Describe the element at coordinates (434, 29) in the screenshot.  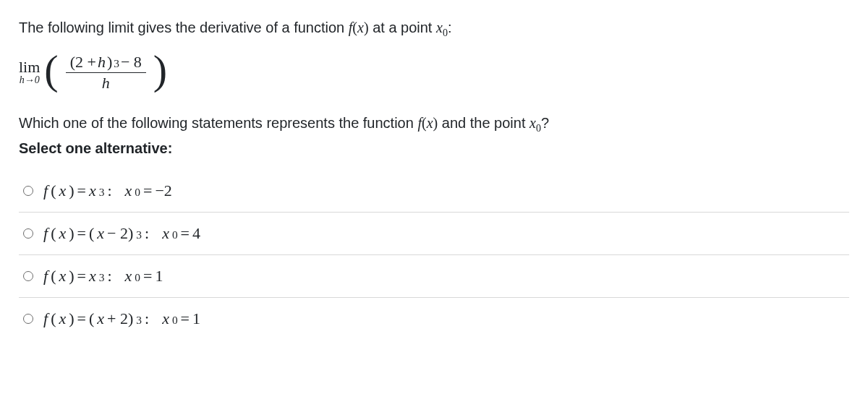
I see `question-prompt: The following limit gives the derivative…` at that location.